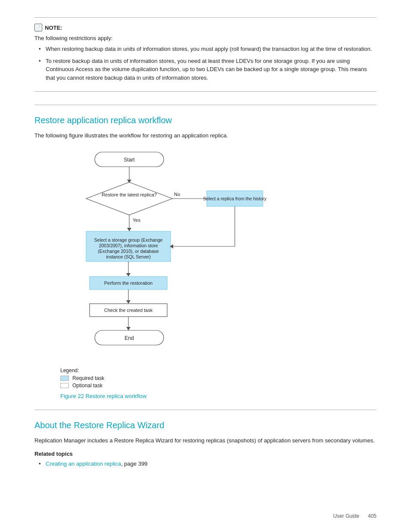 The width and height of the screenshot is (411, 532). I want to click on related-link: Creating an application replica, so click(84, 464).